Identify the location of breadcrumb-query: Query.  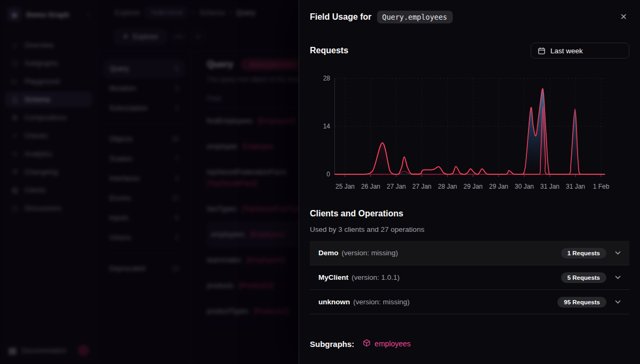
(245, 13).